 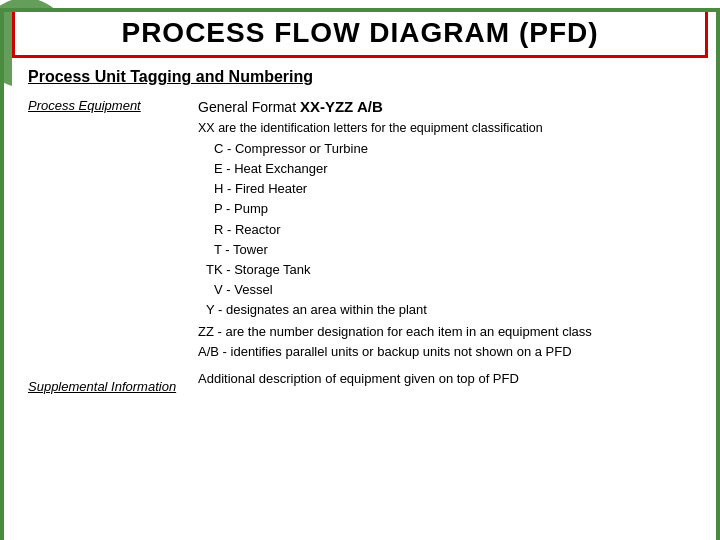 What do you see at coordinates (453, 189) in the screenshot?
I see `list-item-h: H - Fired Heater` at bounding box center [453, 189].